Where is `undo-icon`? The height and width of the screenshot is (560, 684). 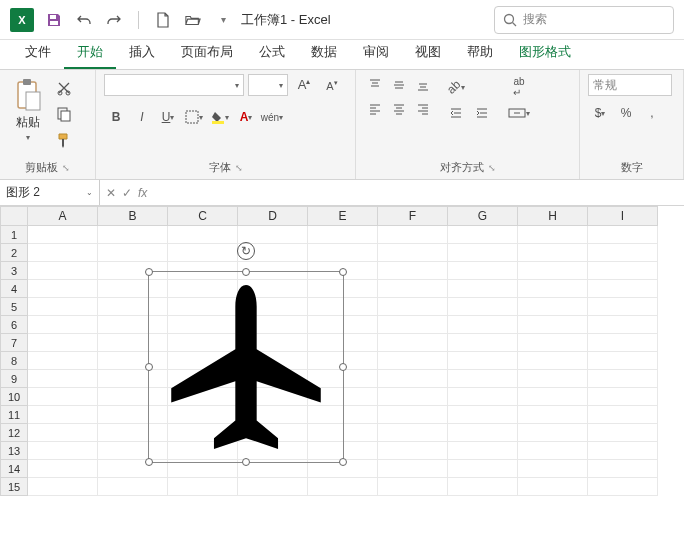 undo-icon is located at coordinates (84, 20).